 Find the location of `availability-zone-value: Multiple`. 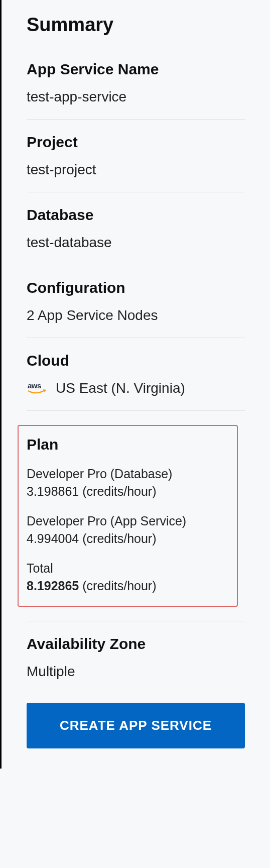

availability-zone-value: Multiple is located at coordinates (136, 672).